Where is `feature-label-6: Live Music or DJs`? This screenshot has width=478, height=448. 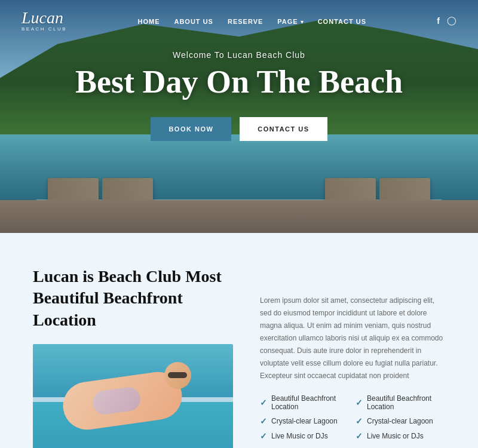
feature-label-6: Live Music or DJs is located at coordinates (396, 436).